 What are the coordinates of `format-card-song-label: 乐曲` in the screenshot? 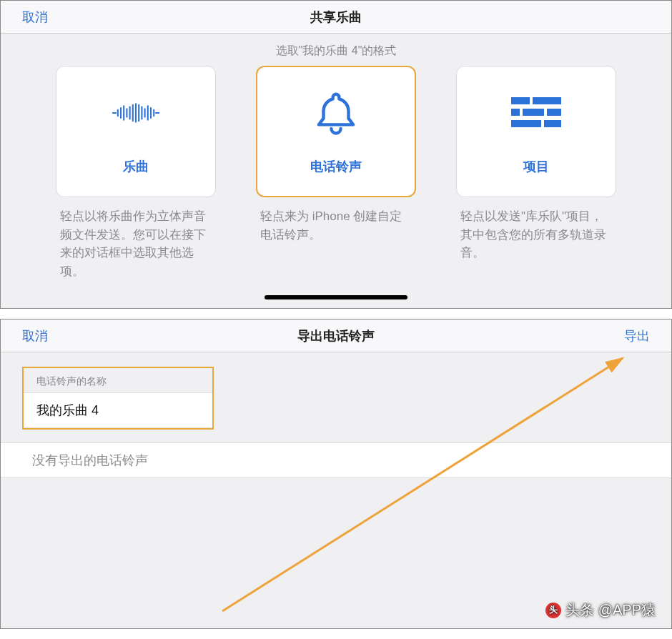 It's located at (136, 167).